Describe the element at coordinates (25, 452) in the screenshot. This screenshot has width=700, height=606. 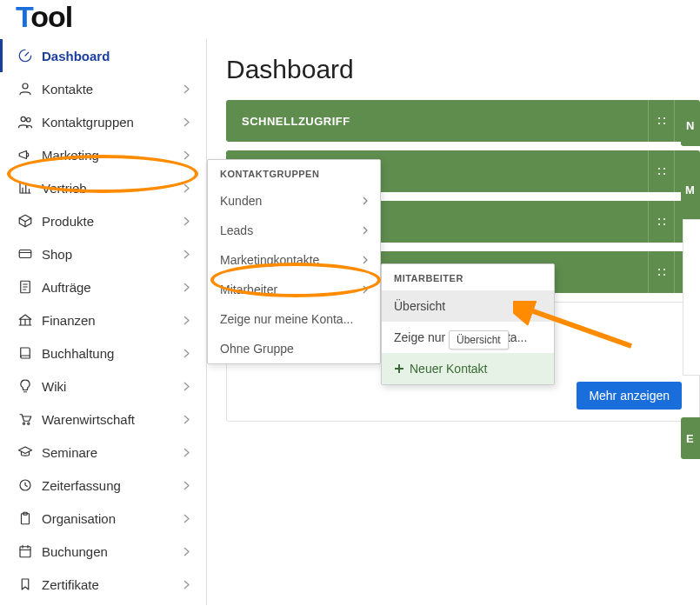
I see `cap-icon` at that location.